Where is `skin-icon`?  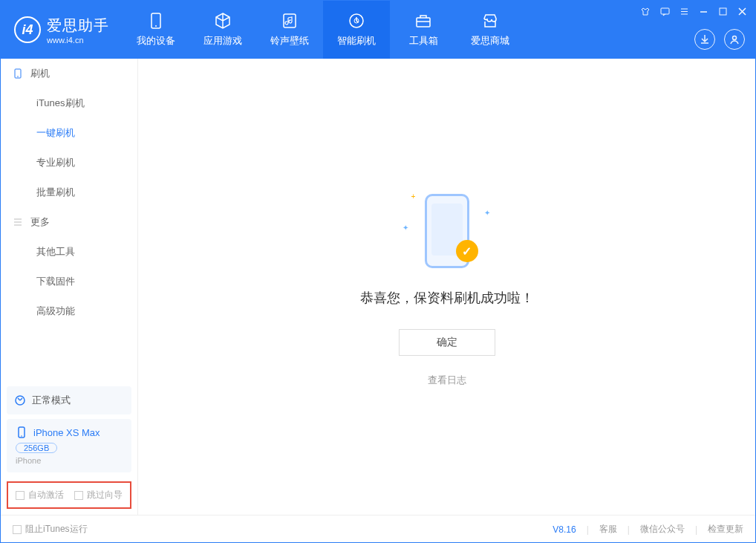
skin-icon is located at coordinates (645, 11).